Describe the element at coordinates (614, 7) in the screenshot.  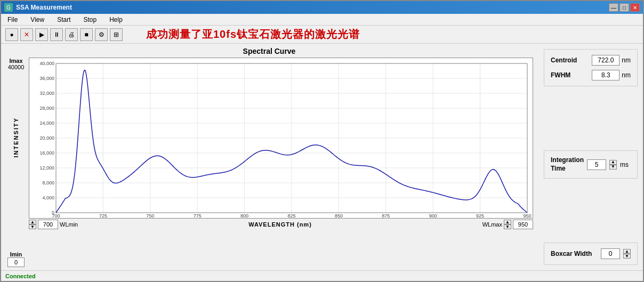
I see `minimize-button: —` at that location.